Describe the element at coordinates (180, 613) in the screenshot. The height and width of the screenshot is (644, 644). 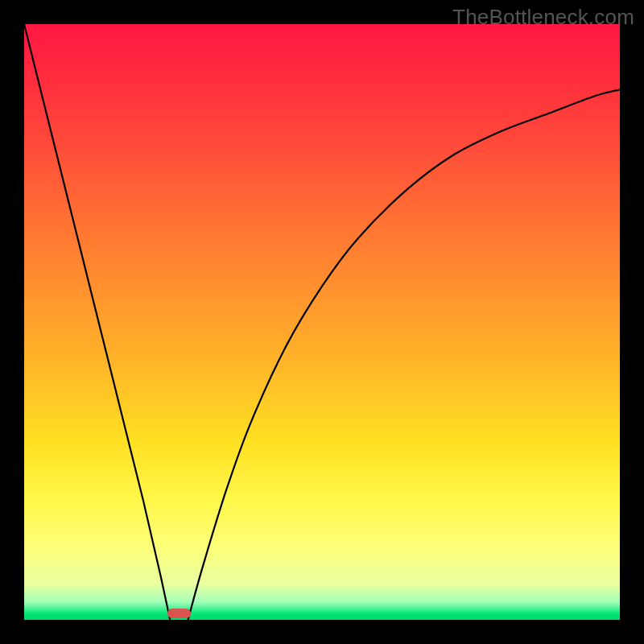
I see `minimum-marker-pill` at that location.